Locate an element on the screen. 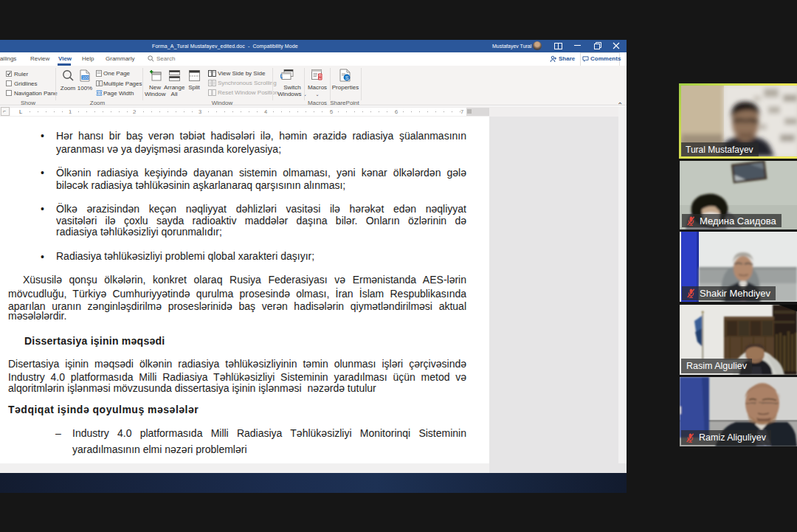 This screenshot has width=797, height=532. svg-text: 100 is located at coordinates (86, 77).